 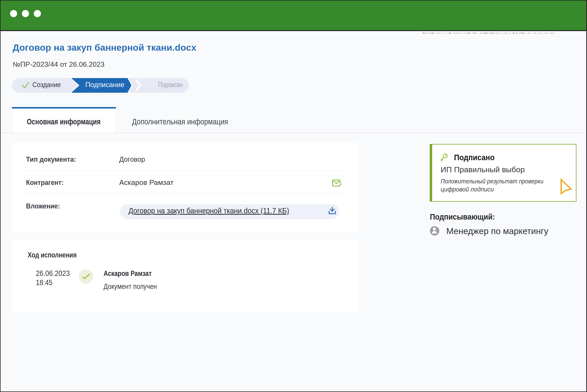 I want to click on svg-text:Положительный результат провер: Положительный результат проверки, so click(x=492, y=181).